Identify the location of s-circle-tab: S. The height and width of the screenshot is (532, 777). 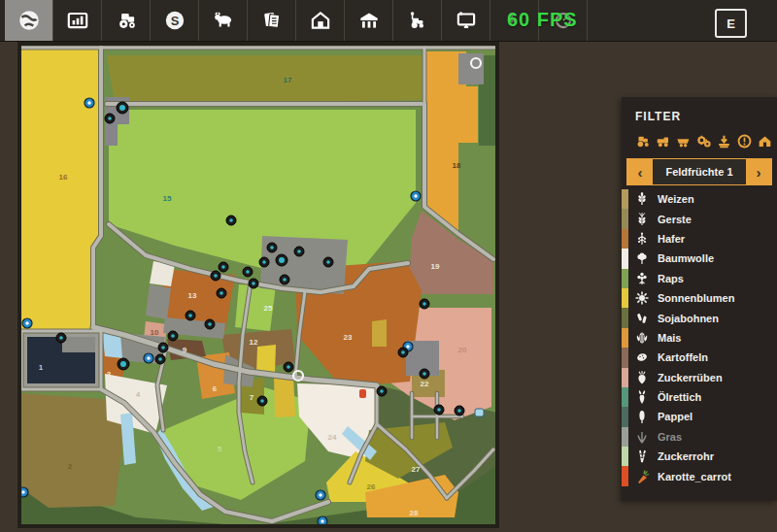
(175, 20).